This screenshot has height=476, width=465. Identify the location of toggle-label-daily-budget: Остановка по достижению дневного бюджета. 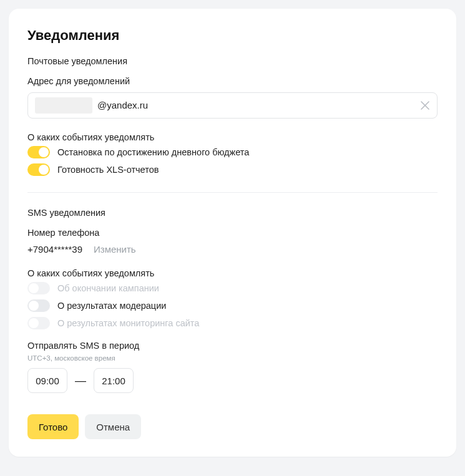
(154, 152).